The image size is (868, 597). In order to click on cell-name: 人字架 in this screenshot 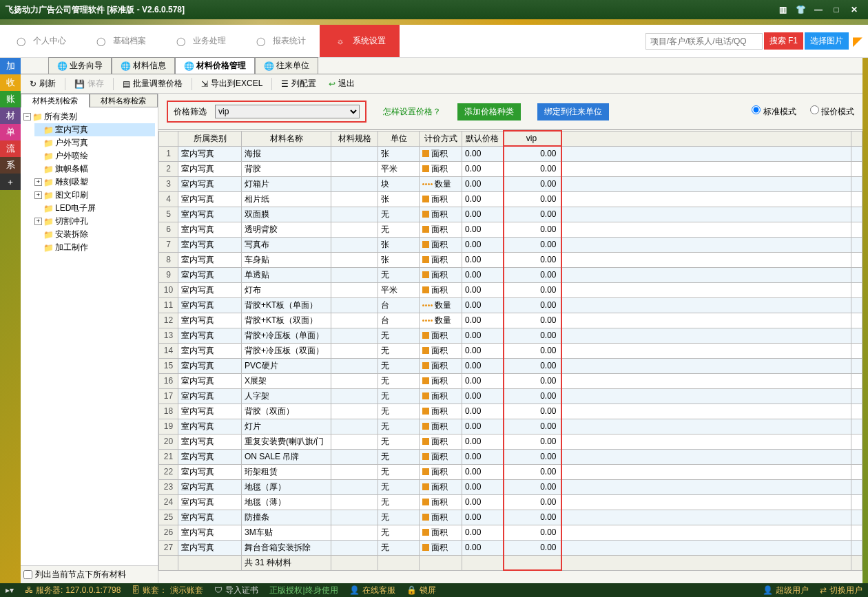, I will do `click(287, 396)`.